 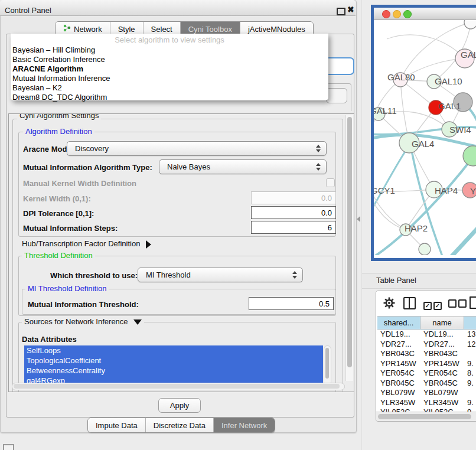 I want to click on data-attributes-list: SelfLoops TopologicalCoefficient Between…, so click(x=174, y=365).